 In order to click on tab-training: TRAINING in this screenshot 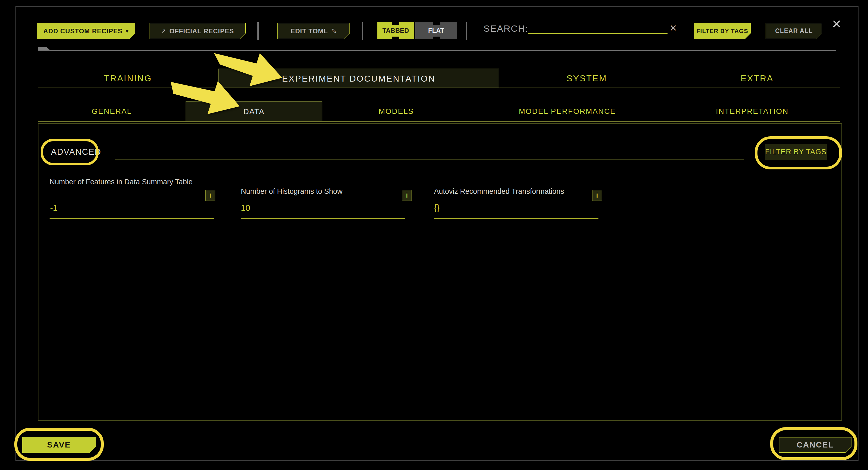, I will do `click(128, 78)`.